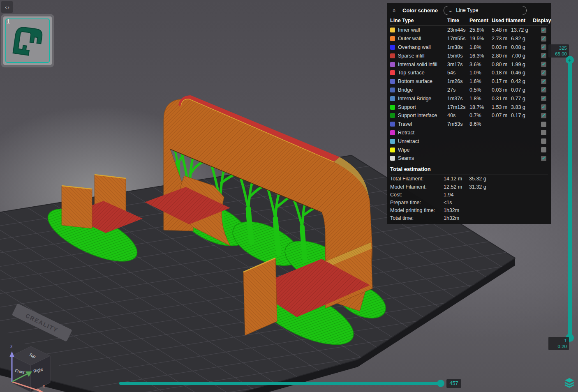  Describe the element at coordinates (502, 90) in the screenshot. I see `line-type-length: 0.03 m` at that location.